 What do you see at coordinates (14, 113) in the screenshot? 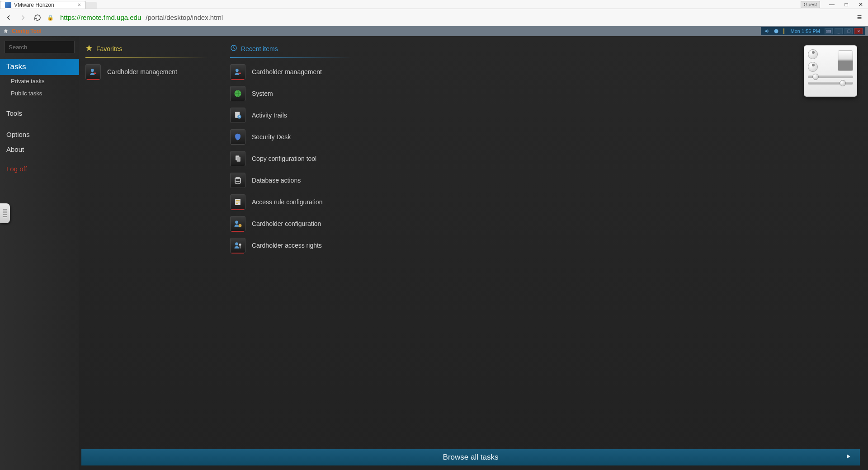
I see `sidebar-item-label: Tools` at bounding box center [14, 113].